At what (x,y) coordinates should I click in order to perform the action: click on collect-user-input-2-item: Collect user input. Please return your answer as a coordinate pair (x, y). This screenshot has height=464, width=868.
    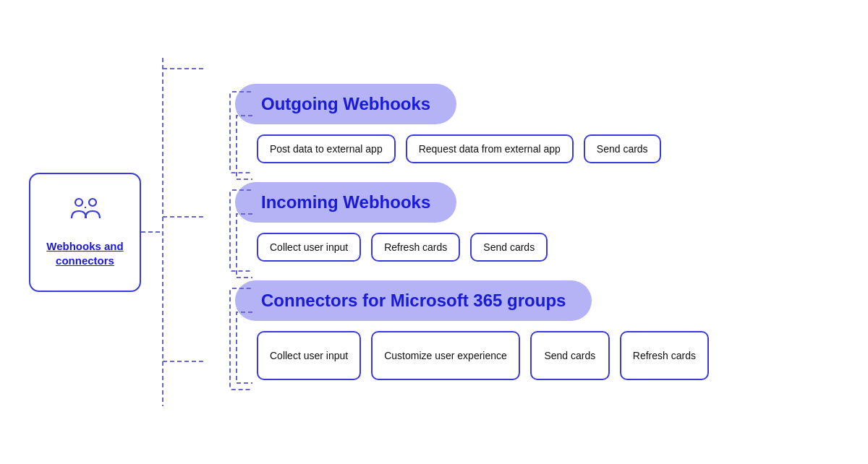
    Looking at the image, I should click on (309, 356).